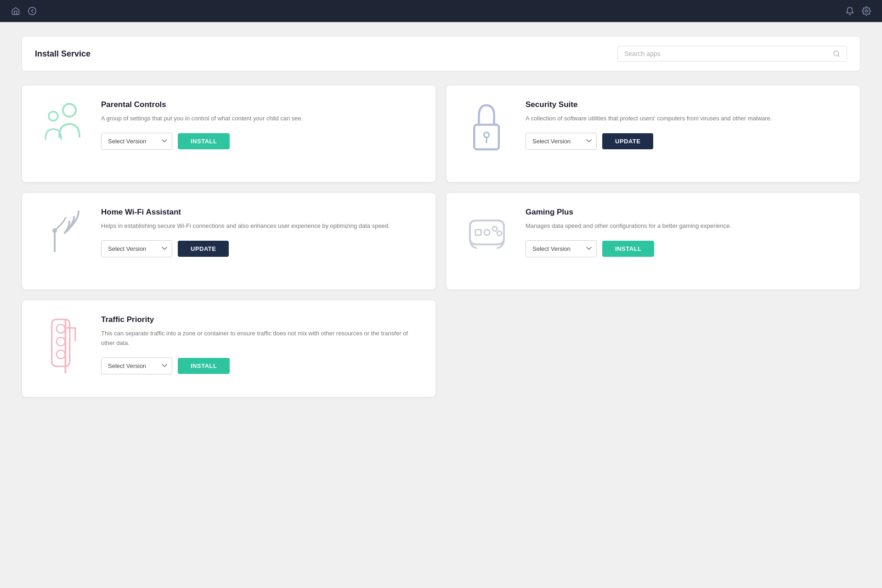 This screenshot has width=882, height=588. Describe the element at coordinates (685, 125) in the screenshot. I see `security-suite-info: Security Suite A collection of software …` at that location.